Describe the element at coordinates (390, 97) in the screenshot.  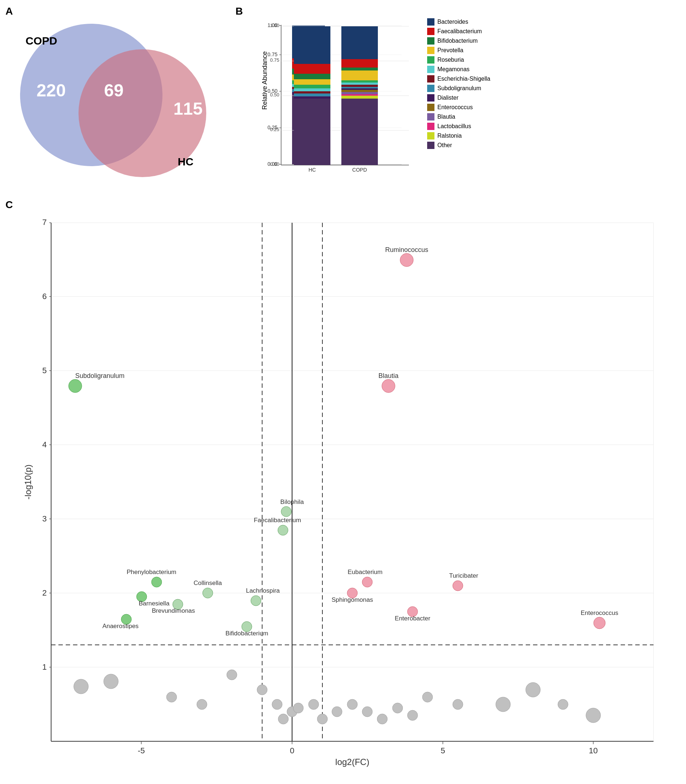
I see `panel-b: B Relative Abundance 0.00 0.25 0.50 0.75…` at that location.